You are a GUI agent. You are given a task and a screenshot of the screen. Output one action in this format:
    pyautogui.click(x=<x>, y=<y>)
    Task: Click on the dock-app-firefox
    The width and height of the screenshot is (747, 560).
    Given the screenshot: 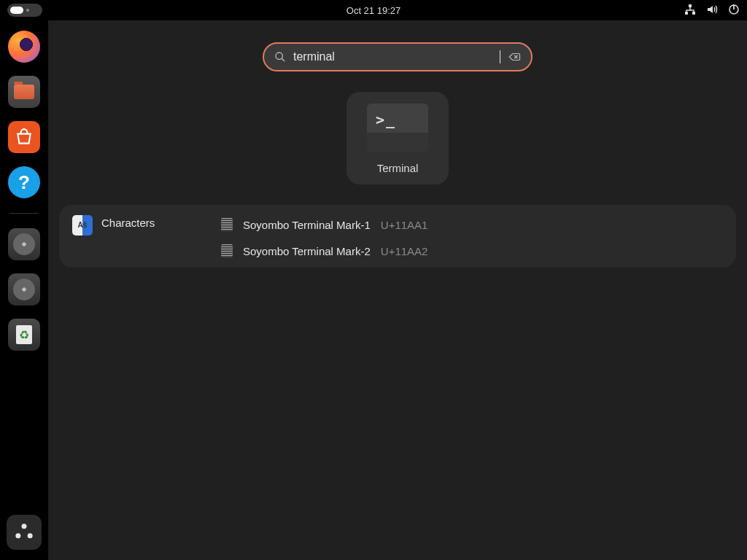 What is the action you would take?
    pyautogui.click(x=24, y=47)
    